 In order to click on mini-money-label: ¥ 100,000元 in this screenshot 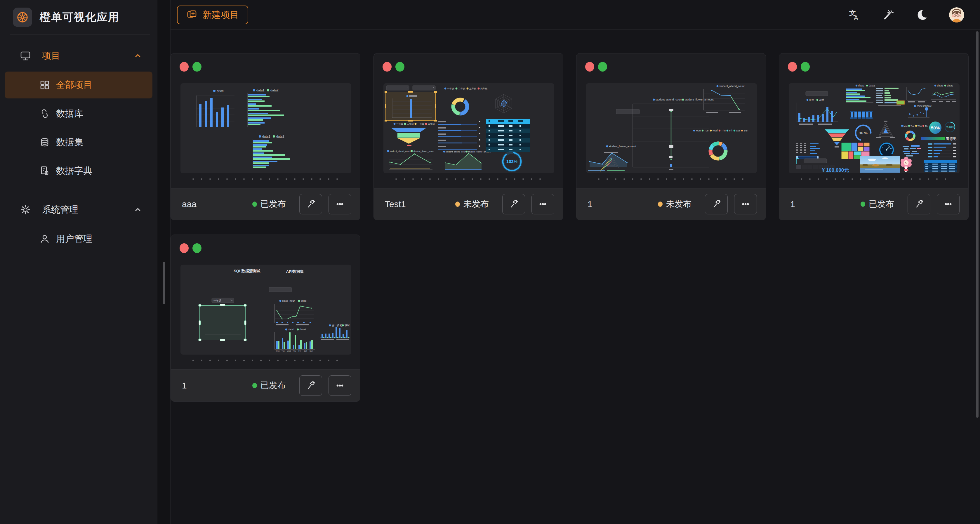, I will do `click(835, 170)`.